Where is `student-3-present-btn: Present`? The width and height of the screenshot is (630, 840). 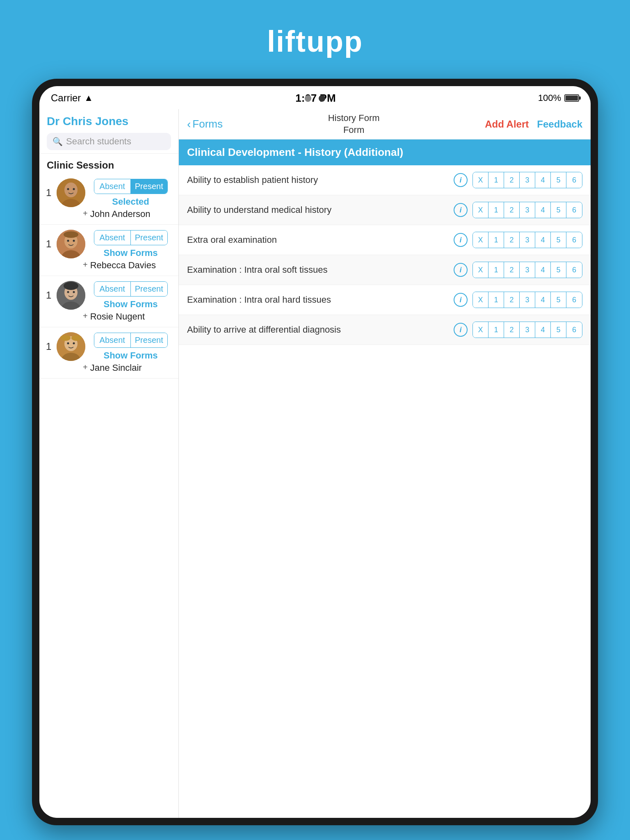 student-3-present-btn: Present is located at coordinates (149, 289).